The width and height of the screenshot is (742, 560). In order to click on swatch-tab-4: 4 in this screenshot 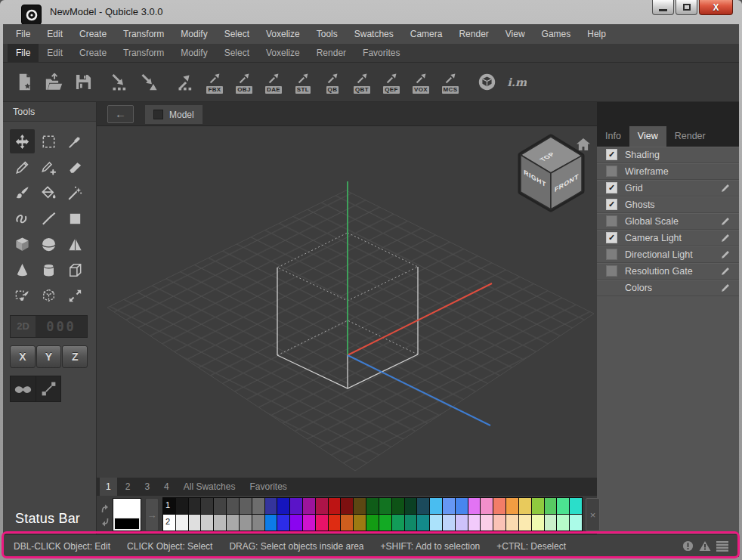, I will do `click(166, 487)`.